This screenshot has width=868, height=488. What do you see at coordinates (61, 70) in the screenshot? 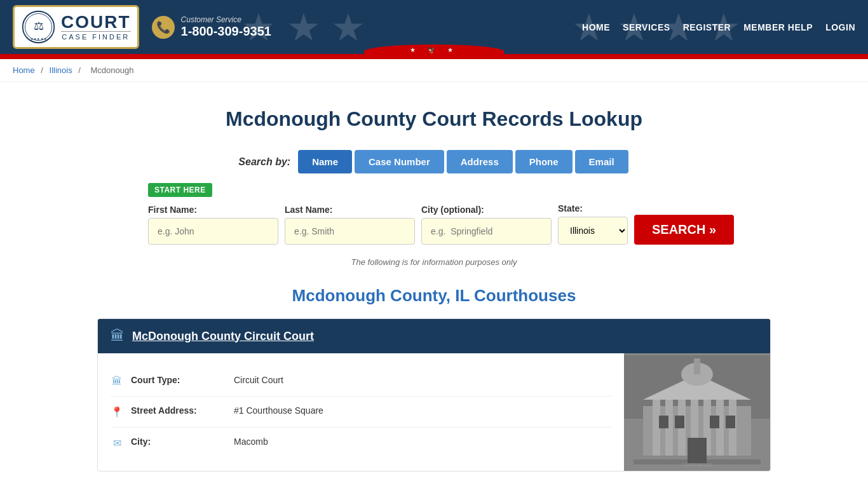
I see `breadcrumb-illinois: Illinois` at bounding box center [61, 70].